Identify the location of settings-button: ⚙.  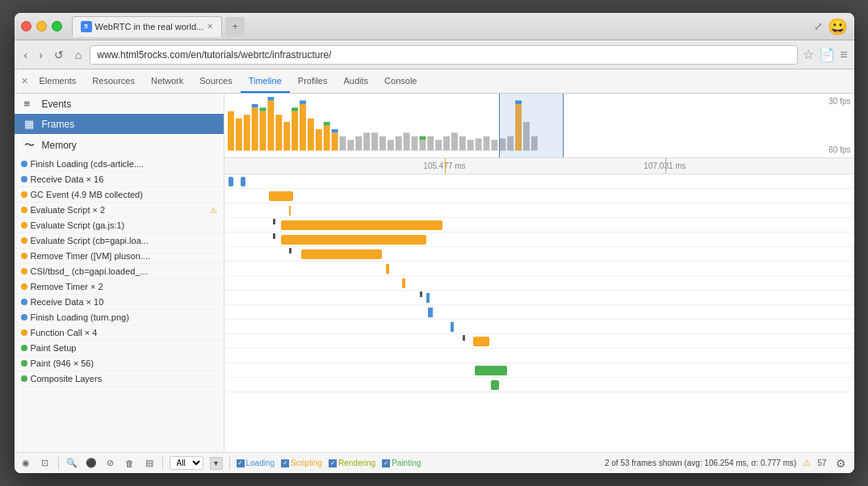
(841, 463).